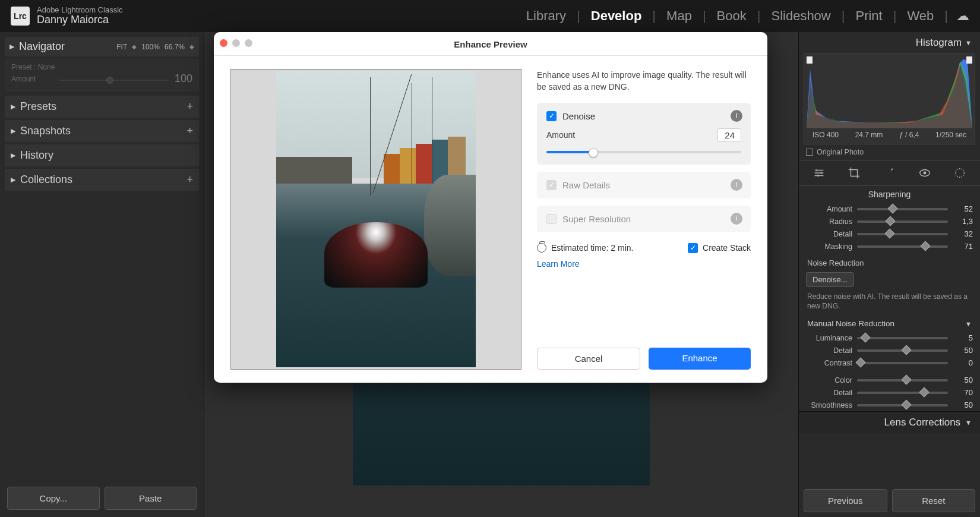  Describe the element at coordinates (551, 116) in the screenshot. I see `denoise-checkbox: ✓` at that location.